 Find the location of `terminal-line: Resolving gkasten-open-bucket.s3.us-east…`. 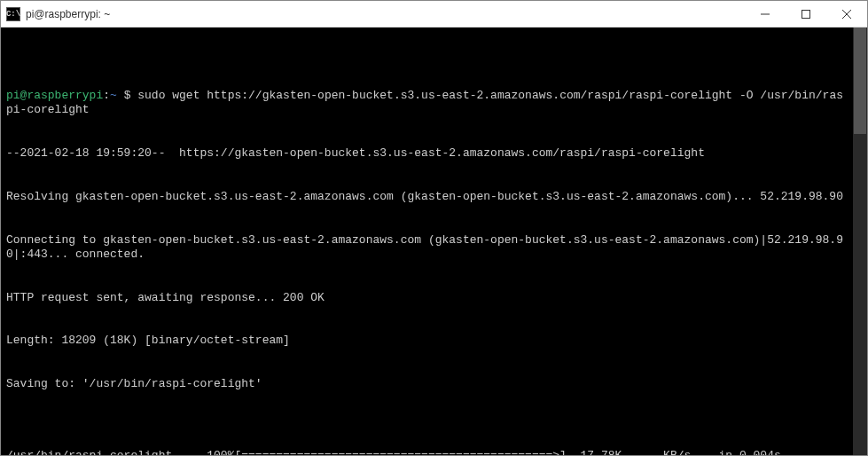

terminal-line: Resolving gkasten-open-bucket.s3.us-east… is located at coordinates (427, 197).